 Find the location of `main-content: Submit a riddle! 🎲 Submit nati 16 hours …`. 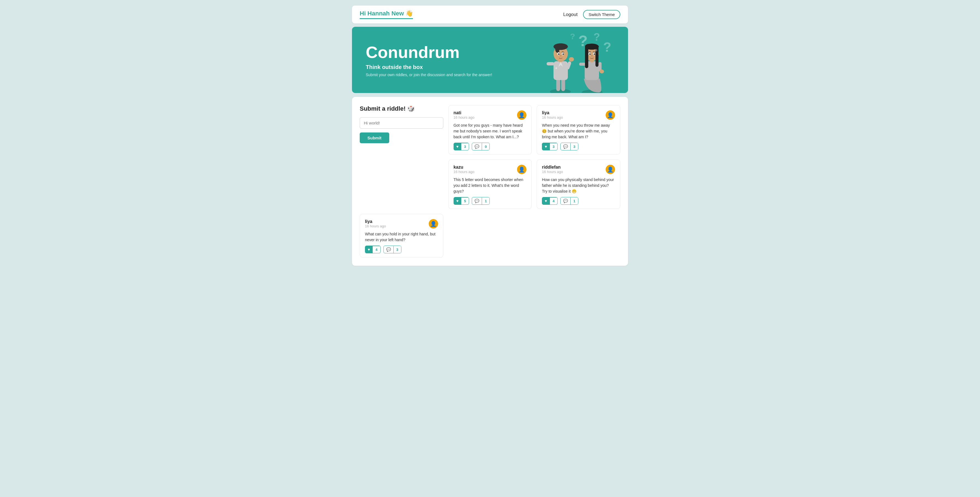

main-content: Submit a riddle! 🎲 Submit nati 16 hours … is located at coordinates (490, 181).